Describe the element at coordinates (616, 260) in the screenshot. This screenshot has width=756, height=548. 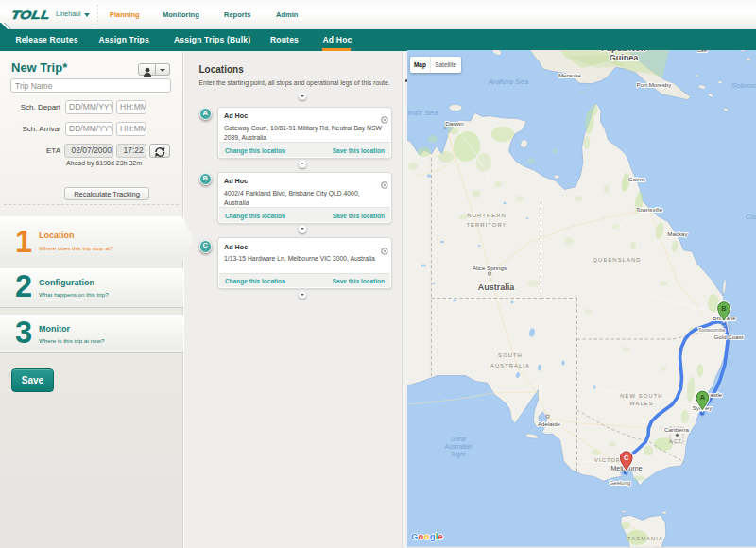
I see `svg-text: QUEENSLAND` at that location.